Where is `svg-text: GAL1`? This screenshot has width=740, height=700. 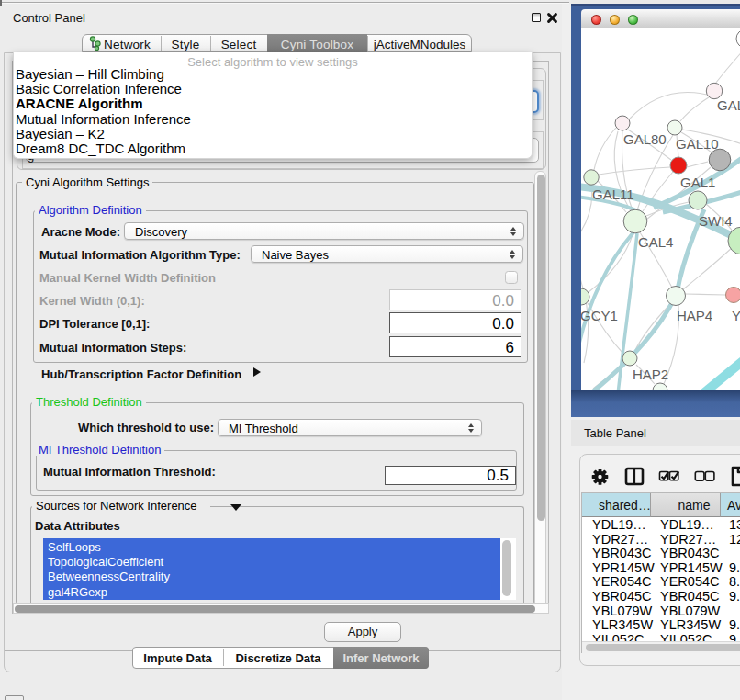 svg-text: GAL1 is located at coordinates (698, 182).